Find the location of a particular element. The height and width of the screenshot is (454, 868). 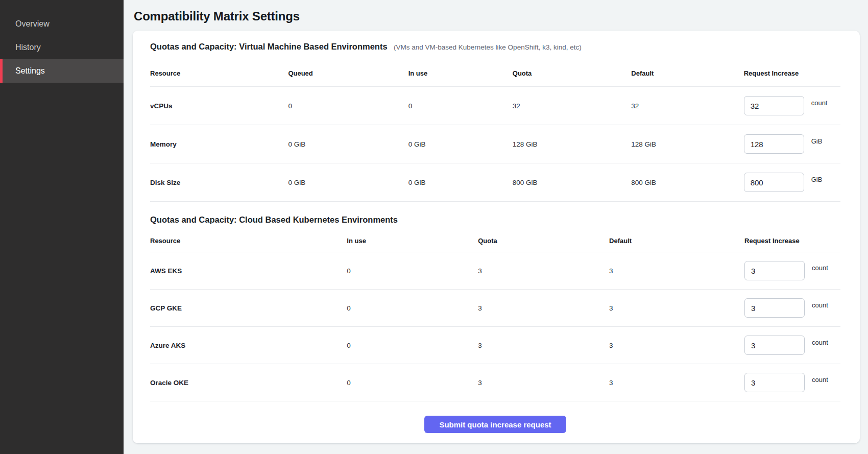

sidebar-item-overview: Overview is located at coordinates (62, 24).